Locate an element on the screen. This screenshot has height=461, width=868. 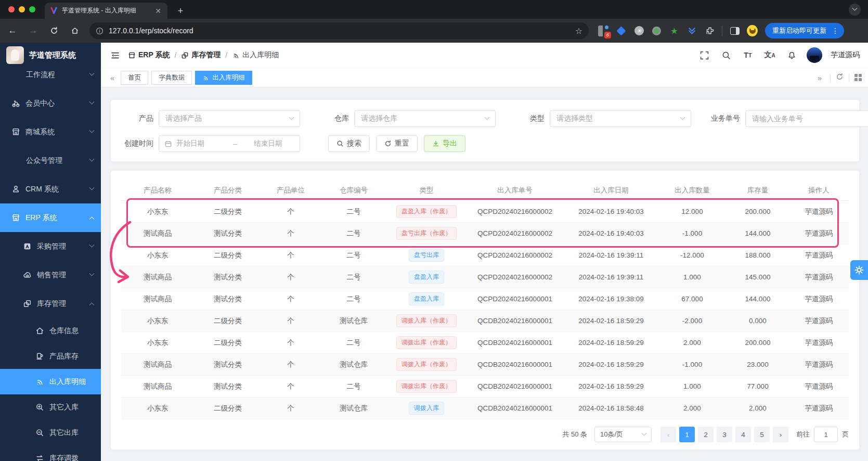
bell-icon is located at coordinates (792, 55).